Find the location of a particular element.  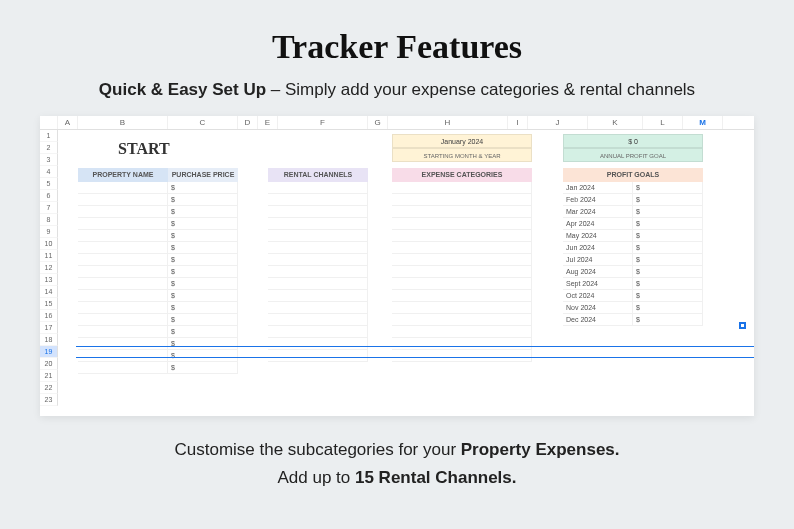

subtitle: Quick & Easy Set Up – Simply add your ex… is located at coordinates (397, 90).